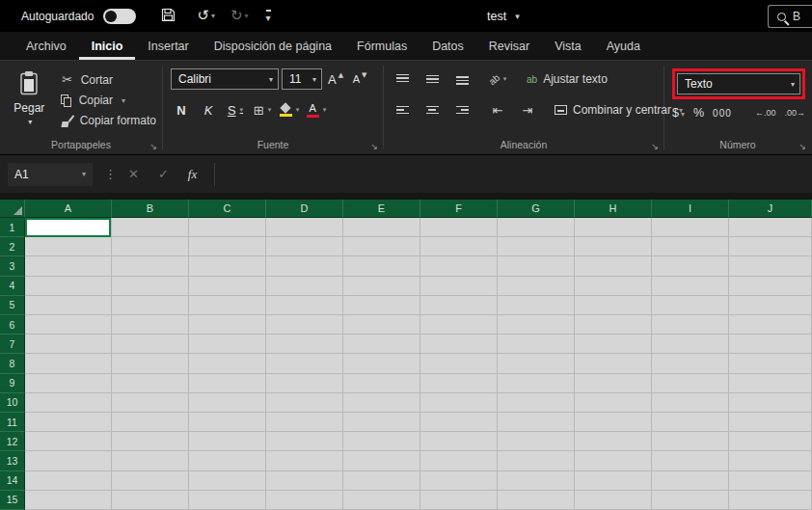 This screenshot has height=510, width=812. What do you see at coordinates (181, 110) in the screenshot?
I see `bold-label: N` at bounding box center [181, 110].